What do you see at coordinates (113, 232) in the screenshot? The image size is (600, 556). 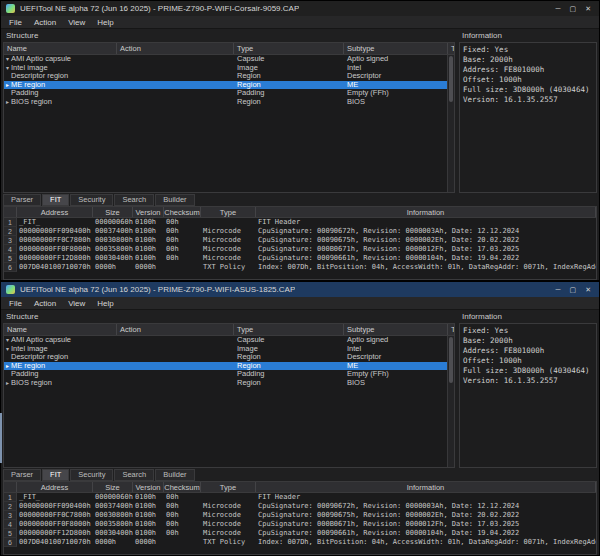 I see `fit-cell-size: 00037400h` at bounding box center [113, 232].